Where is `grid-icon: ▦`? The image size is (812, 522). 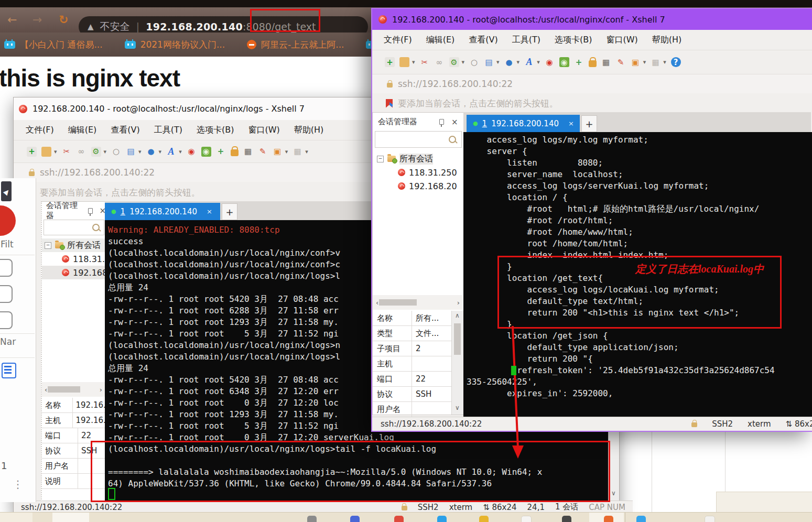
grid-icon: ▦ is located at coordinates (298, 152).